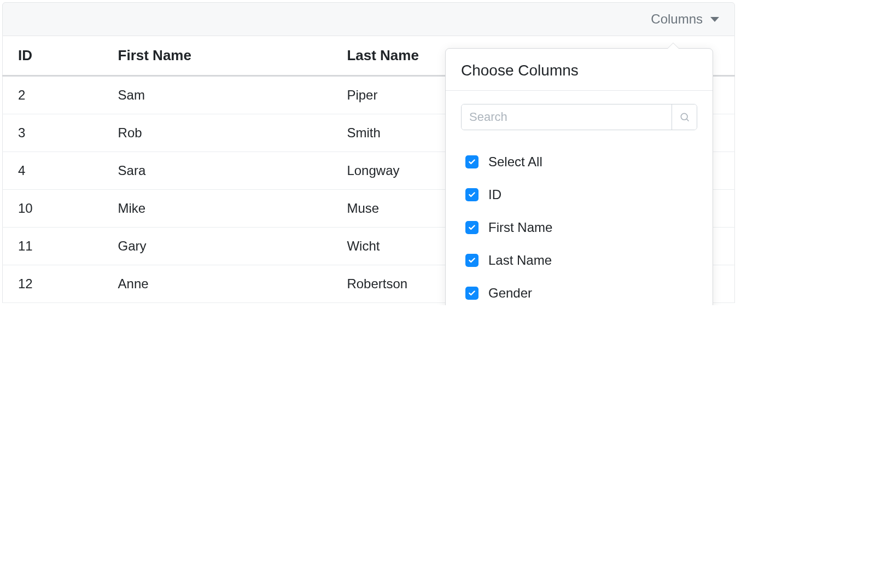  I want to click on columns-label: Columns, so click(677, 19).